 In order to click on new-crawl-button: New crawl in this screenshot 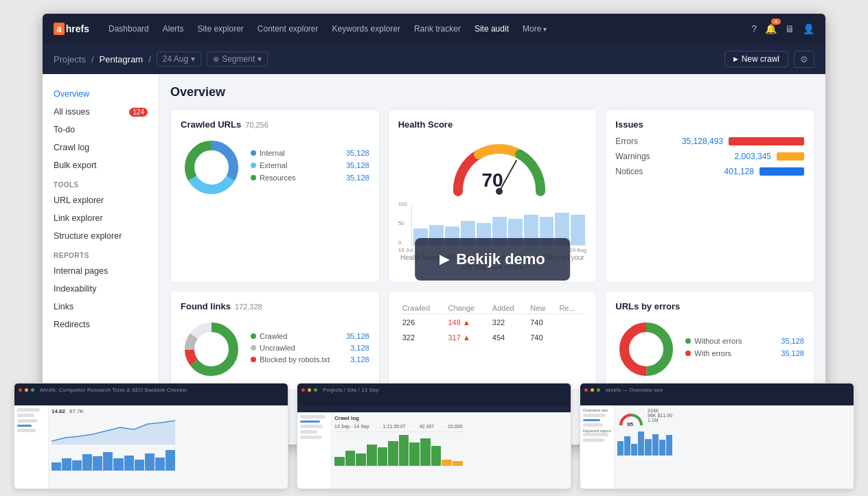, I will do `click(757, 59)`.